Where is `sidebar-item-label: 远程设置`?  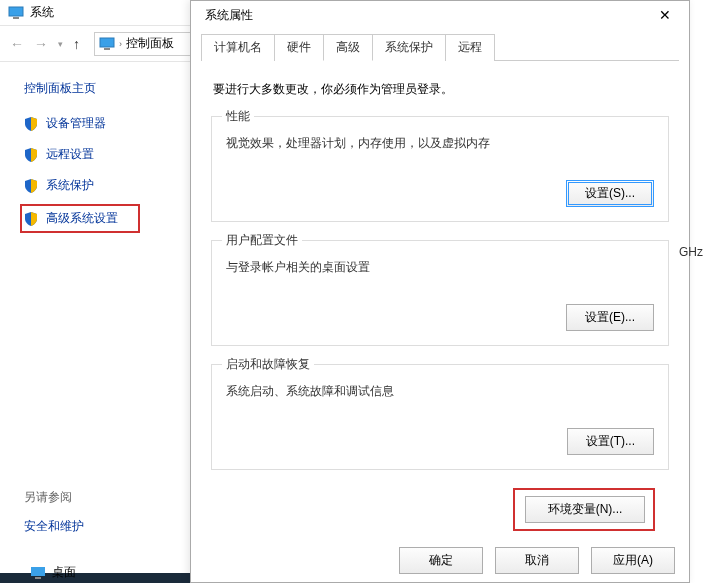
sidebar-item-label: 远程设置 is located at coordinates (70, 154).